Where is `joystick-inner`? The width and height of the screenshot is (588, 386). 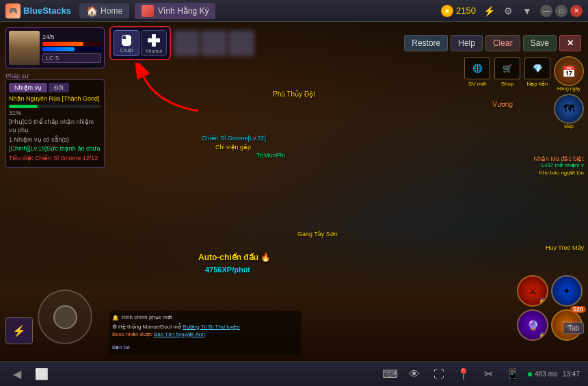 joystick-inner is located at coordinates (66, 318).